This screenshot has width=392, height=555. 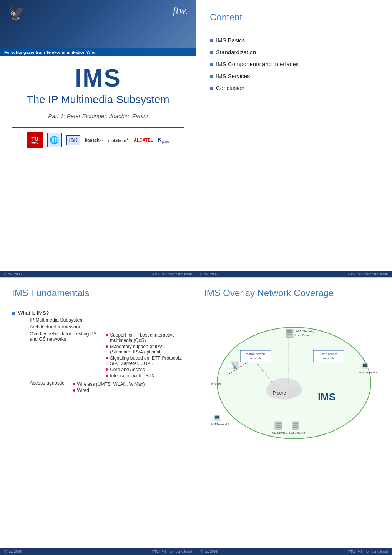 What do you see at coordinates (172, 552) in the screenshot?
I see `footer-right-3: FTW IMS member tutorial` at bounding box center [172, 552].